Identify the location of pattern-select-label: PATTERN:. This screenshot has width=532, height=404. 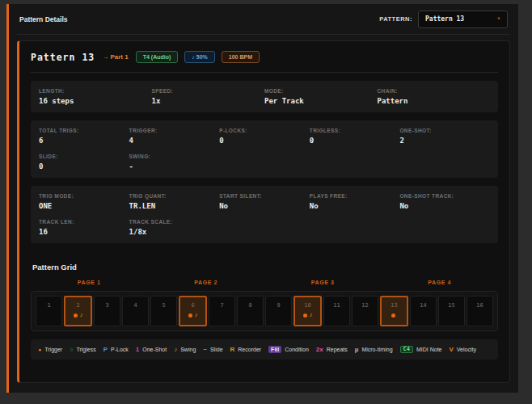
(396, 19).